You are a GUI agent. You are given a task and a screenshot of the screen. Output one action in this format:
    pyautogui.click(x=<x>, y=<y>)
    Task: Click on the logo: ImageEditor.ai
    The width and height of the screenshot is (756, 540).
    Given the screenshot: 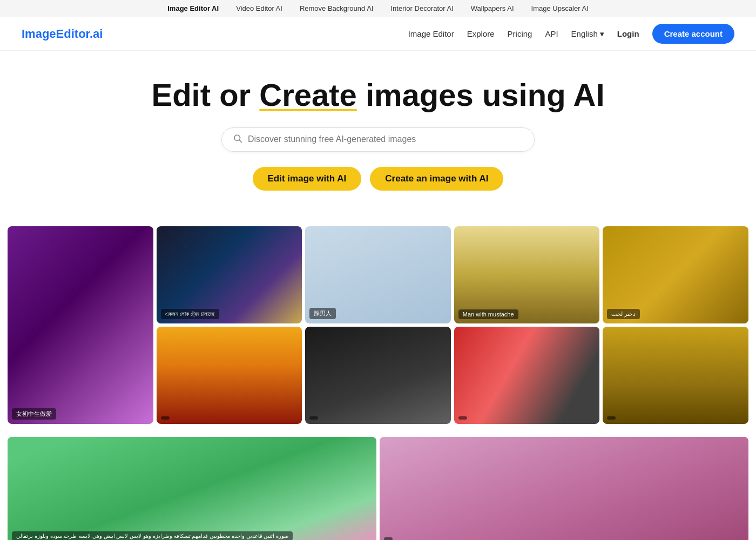 What is the action you would take?
    pyautogui.click(x=62, y=34)
    